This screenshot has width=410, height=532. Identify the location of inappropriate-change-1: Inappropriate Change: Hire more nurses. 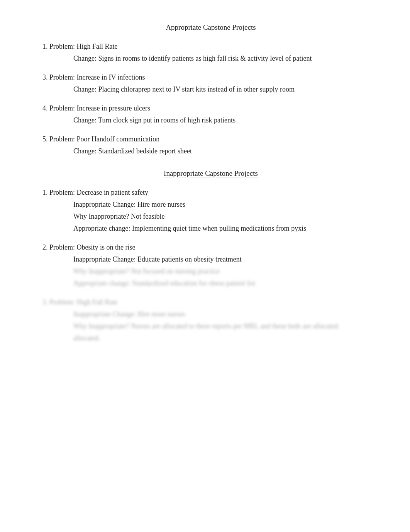
(226, 205).